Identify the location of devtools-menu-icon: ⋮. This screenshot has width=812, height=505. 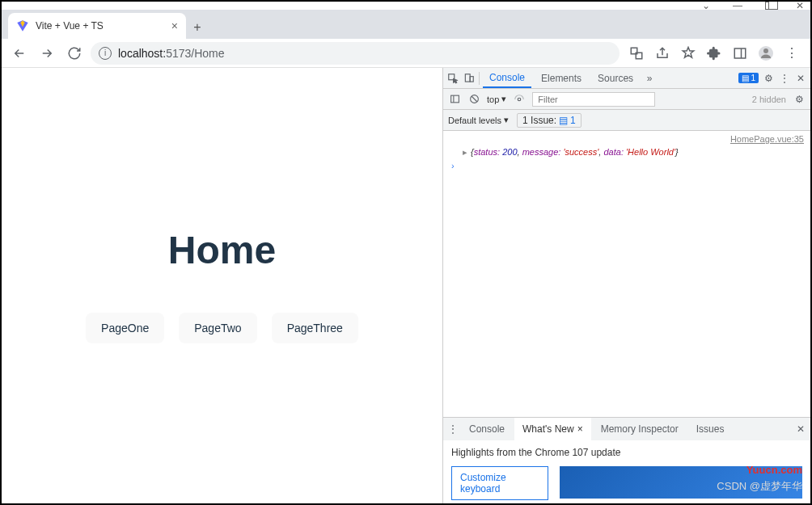
(785, 78).